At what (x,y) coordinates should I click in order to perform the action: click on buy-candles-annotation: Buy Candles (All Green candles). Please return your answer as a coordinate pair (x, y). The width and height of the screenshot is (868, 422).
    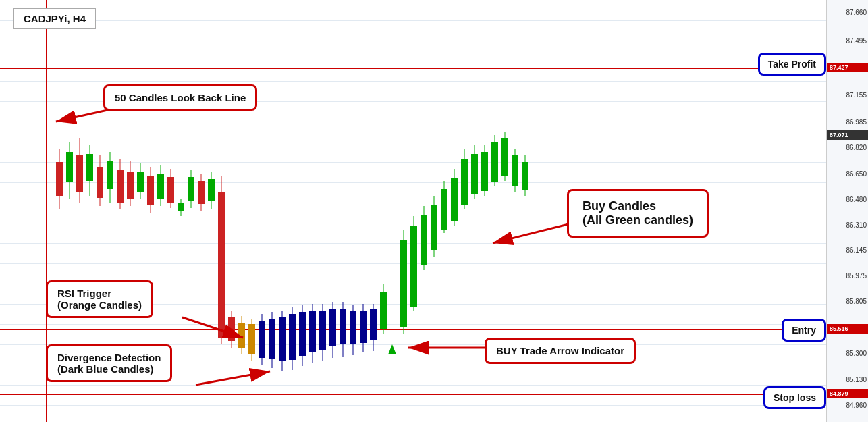
    Looking at the image, I should click on (638, 213).